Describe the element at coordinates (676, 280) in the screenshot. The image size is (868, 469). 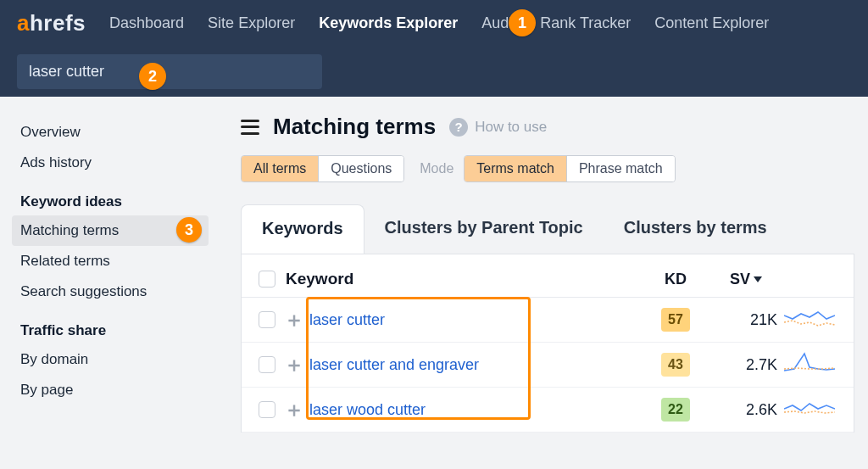
I see `column-header-kd: KD` at that location.